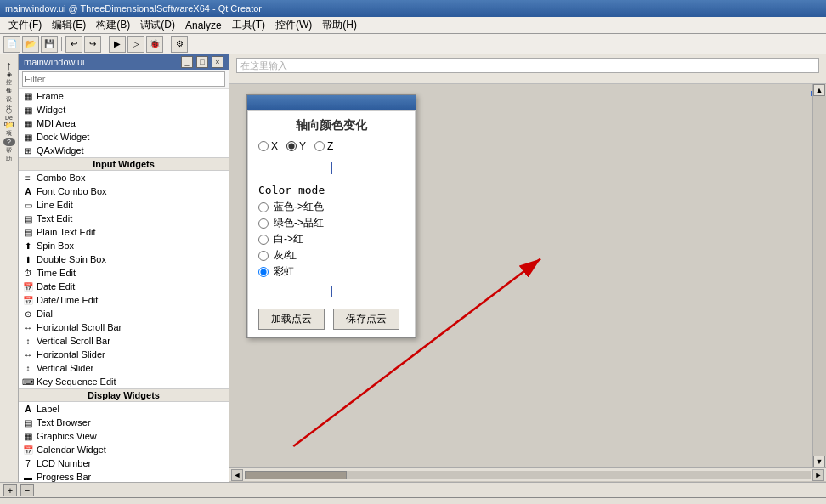 This screenshot has height=504, width=826. What do you see at coordinates (124, 409) in the screenshot?
I see `sidebar-item-label: A Label` at bounding box center [124, 409].